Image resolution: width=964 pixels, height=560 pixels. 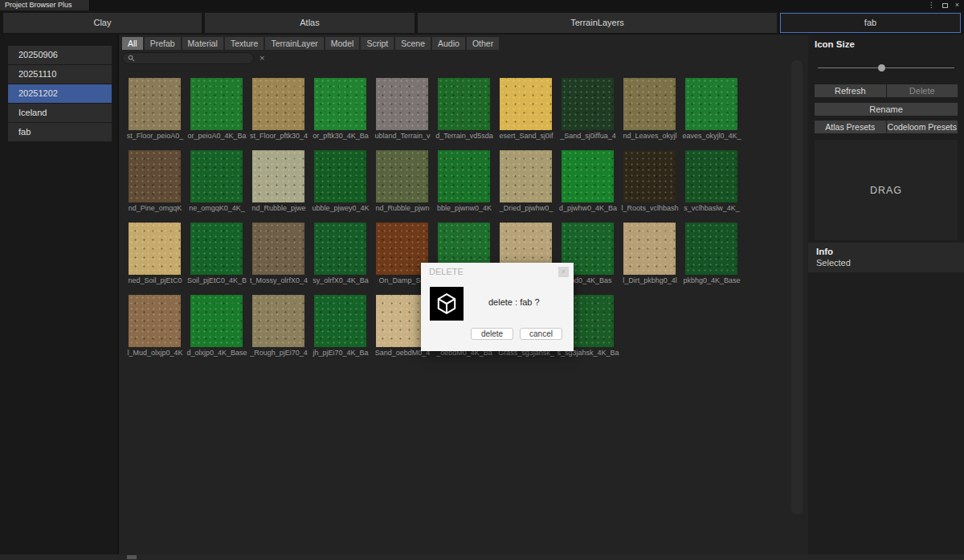 What do you see at coordinates (886, 44) in the screenshot?
I see `icon-size-label: Icon Size` at bounding box center [886, 44].